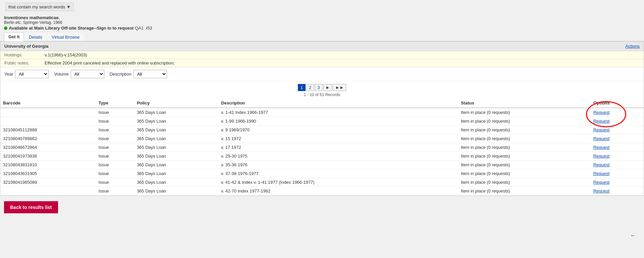 The height and width of the screenshot is (258, 644). What do you see at coordinates (88, 74) in the screenshot?
I see `volume-select: All` at bounding box center [88, 74].